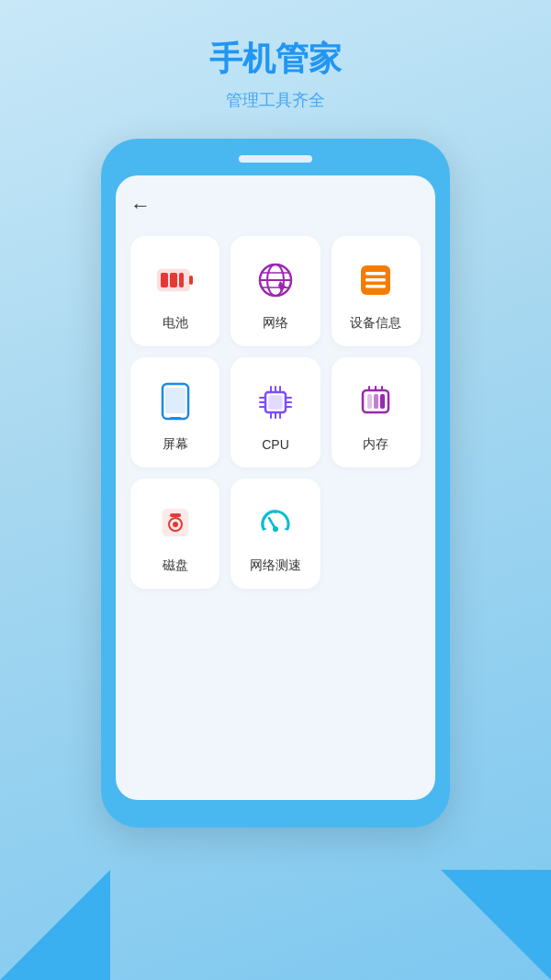 The height and width of the screenshot is (980, 551). Describe the element at coordinates (175, 445) in the screenshot. I see `screen-label: 屏幕` at that location.